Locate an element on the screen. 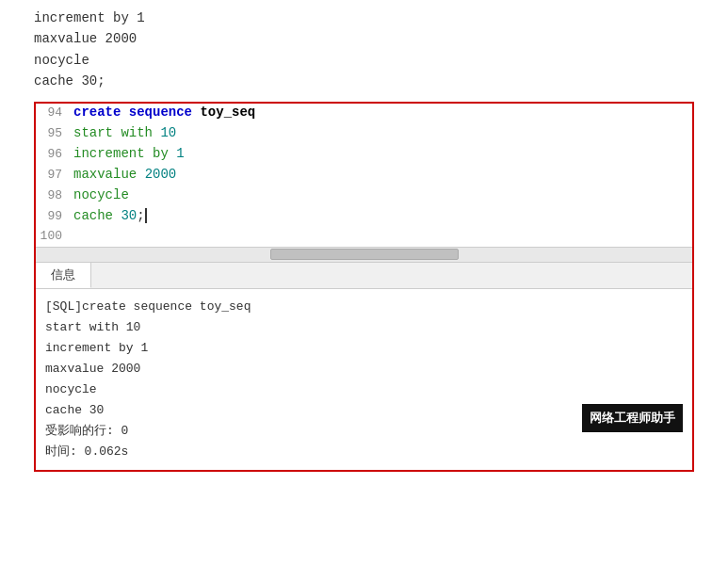  line-number-95: 95 is located at coordinates (53, 134).